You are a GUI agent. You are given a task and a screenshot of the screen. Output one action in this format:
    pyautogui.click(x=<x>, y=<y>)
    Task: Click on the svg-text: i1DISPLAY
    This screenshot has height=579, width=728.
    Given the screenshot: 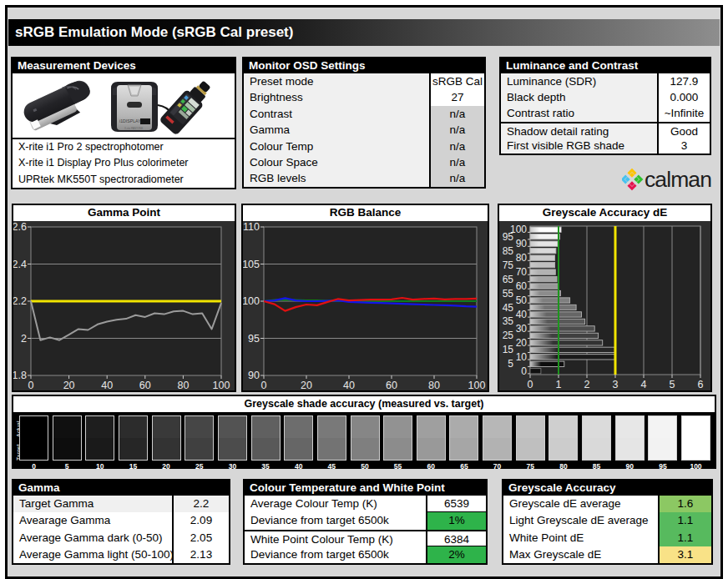 What is the action you would take?
    pyautogui.click(x=130, y=121)
    